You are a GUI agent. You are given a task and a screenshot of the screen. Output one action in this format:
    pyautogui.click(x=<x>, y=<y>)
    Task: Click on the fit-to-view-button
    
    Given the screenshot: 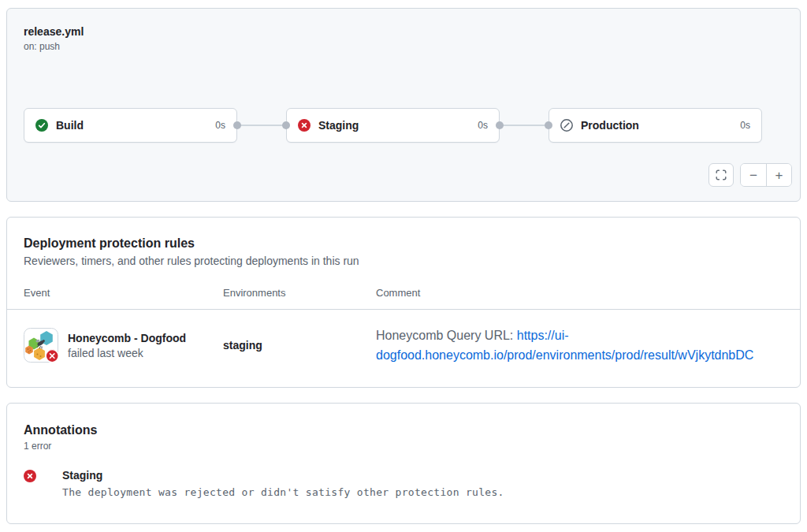 What is the action you would take?
    pyautogui.click(x=721, y=175)
    